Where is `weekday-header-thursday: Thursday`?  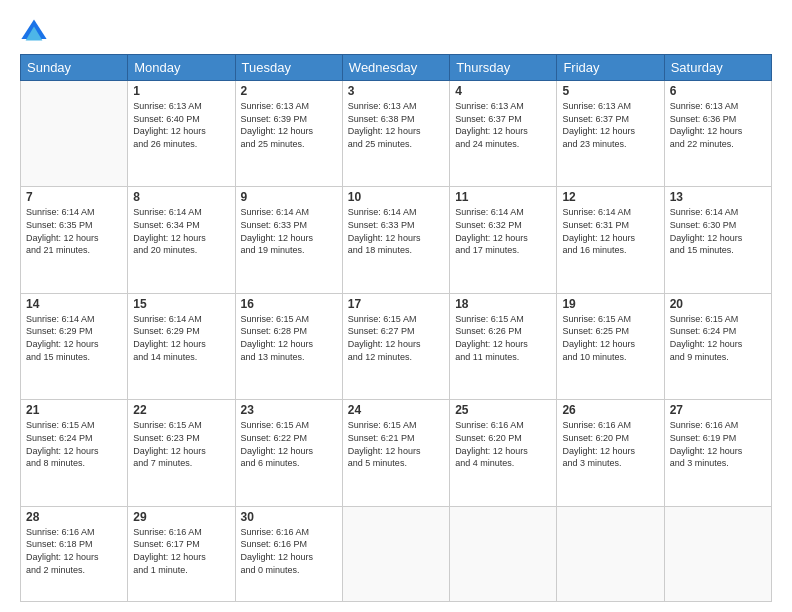
weekday-header-thursday: Thursday is located at coordinates (504, 68).